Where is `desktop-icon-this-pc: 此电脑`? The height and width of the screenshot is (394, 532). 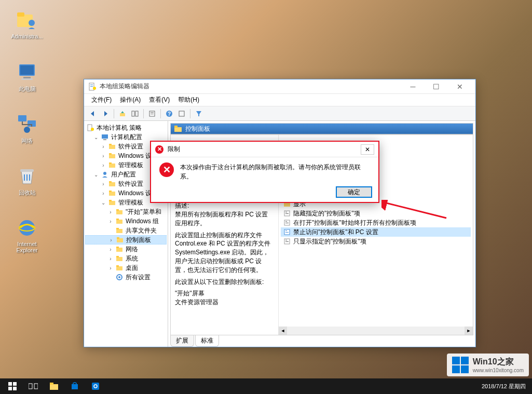 desktop-icon-this-pc: 此电脑 is located at coordinates (27, 77).